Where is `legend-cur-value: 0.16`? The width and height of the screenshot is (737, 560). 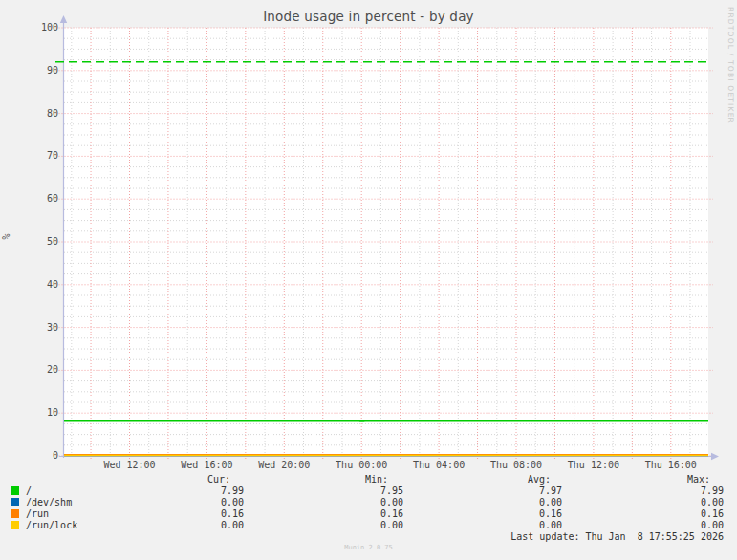
legend-cur-value: 0.16 is located at coordinates (232, 514).